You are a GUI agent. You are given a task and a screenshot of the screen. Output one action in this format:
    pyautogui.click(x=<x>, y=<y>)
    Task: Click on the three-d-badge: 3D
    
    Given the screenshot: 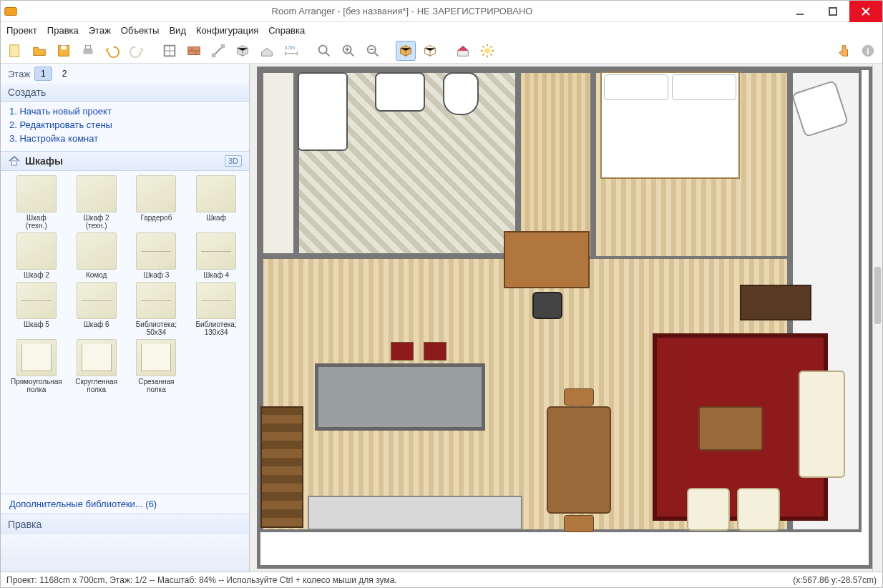 What is the action you would take?
    pyautogui.click(x=233, y=161)
    